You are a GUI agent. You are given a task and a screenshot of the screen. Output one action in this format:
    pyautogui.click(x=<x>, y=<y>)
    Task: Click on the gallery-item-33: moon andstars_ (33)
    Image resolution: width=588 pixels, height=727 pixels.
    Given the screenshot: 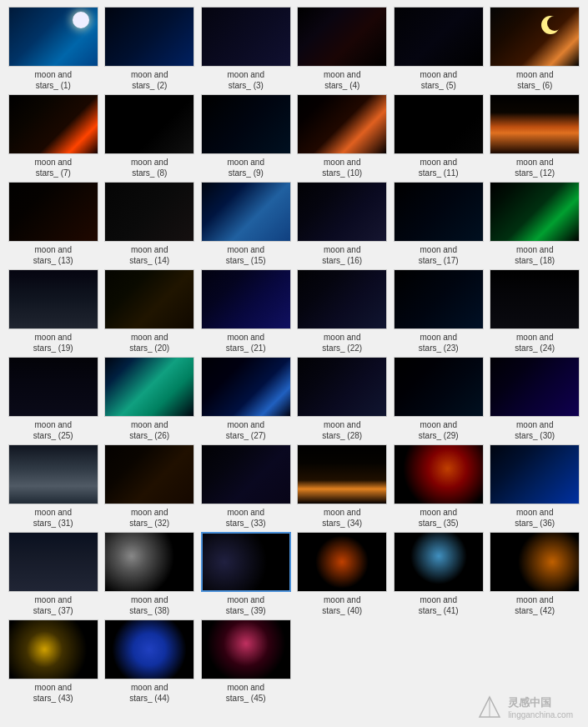 What is the action you would take?
    pyautogui.click(x=246, y=487)
    